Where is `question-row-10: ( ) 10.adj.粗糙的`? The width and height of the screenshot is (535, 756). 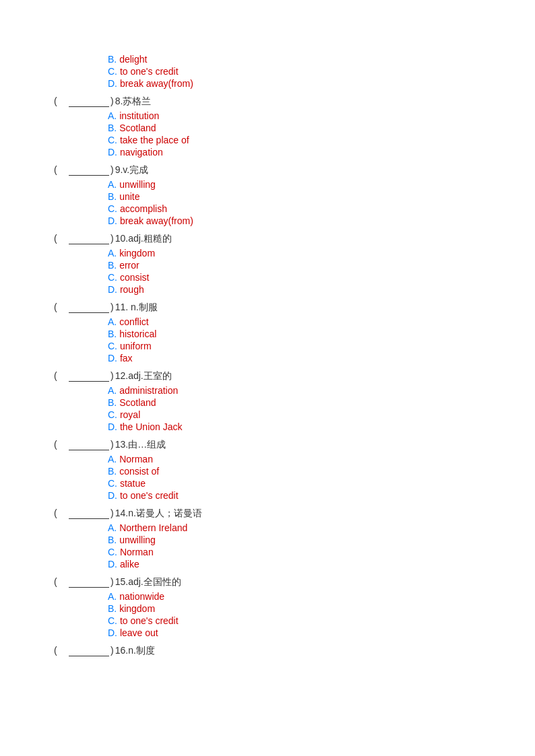 question-row-10: ( ) 10.adj.粗糙的 is located at coordinates (268, 239).